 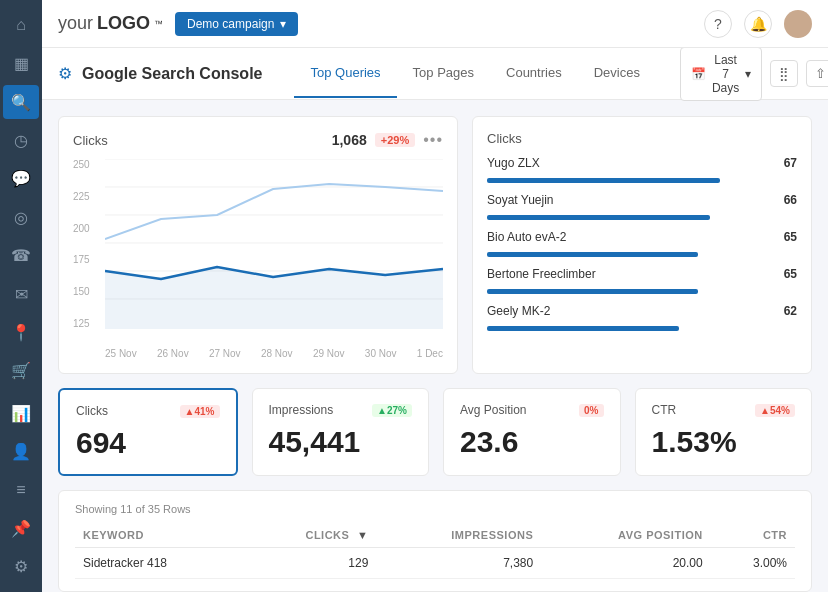 What do you see at coordinates (21, 567) in the screenshot?
I see `sidebar-icon-settings: ⚙` at bounding box center [21, 567].